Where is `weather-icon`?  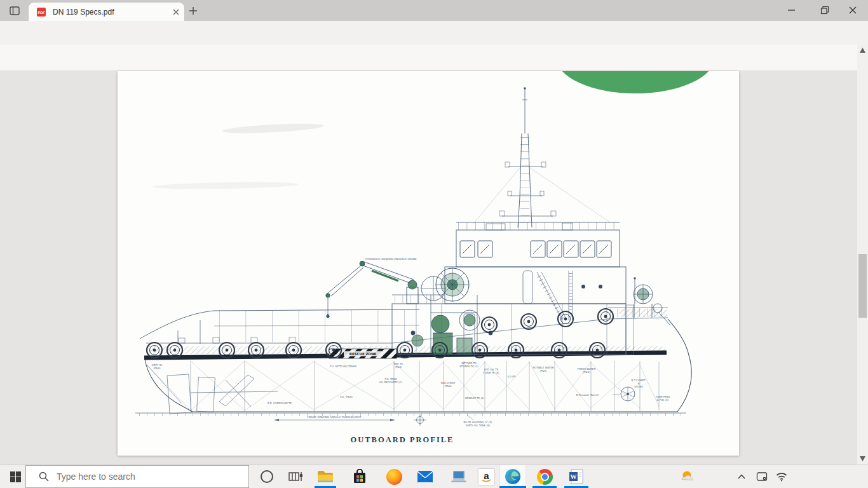
weather-icon is located at coordinates (688, 477).